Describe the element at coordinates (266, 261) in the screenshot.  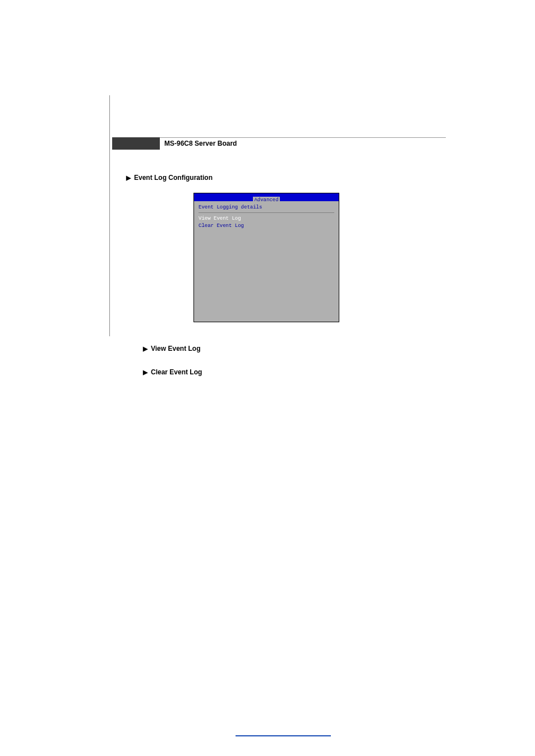
I see `bios-body: Event Logging details View Event Log Cle…` at that location.